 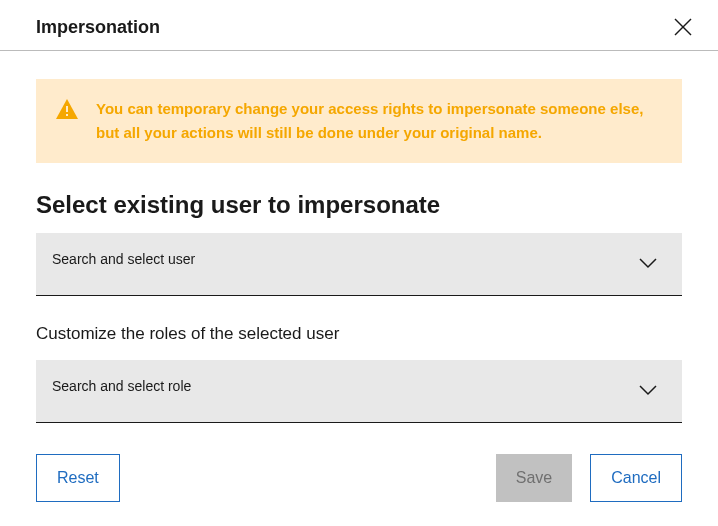 I want to click on close-button, so click(x=683, y=27).